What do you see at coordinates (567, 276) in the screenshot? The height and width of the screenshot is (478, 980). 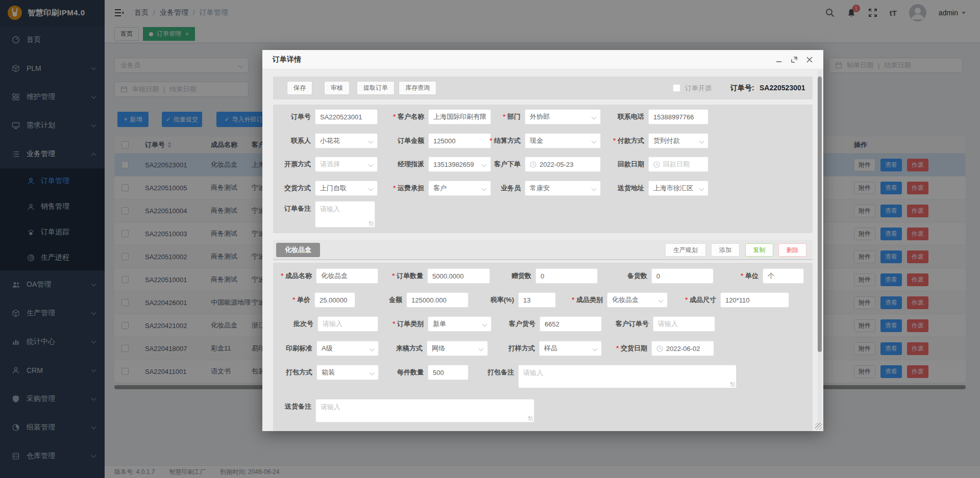 I see `gift-qty-input: 0` at bounding box center [567, 276].